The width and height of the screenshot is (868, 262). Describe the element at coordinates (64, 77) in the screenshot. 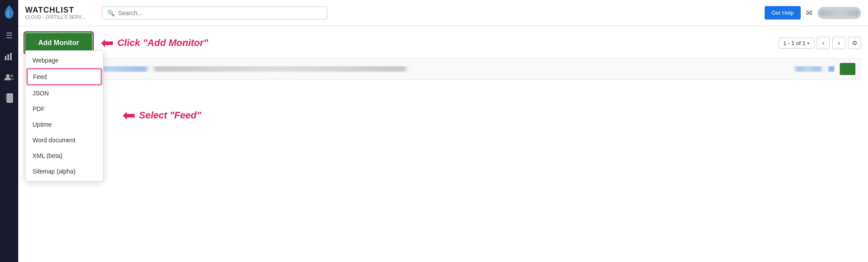

I see `dropdown-item-feed: Feed` at that location.